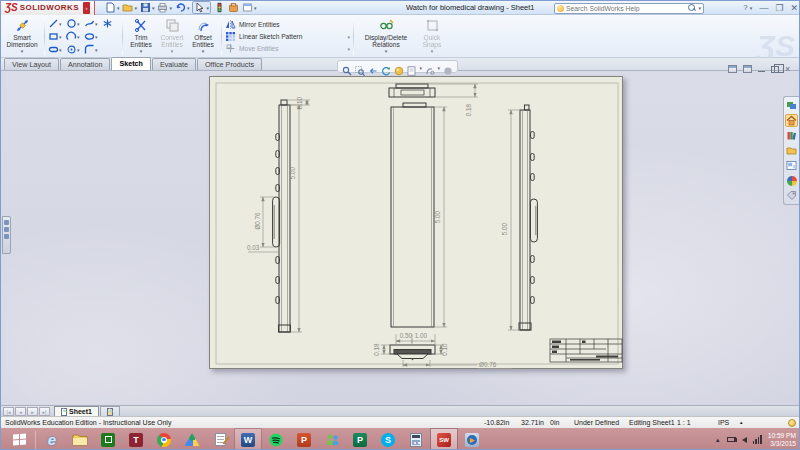 The image size is (800, 450). Describe the element at coordinates (332, 439) in the screenshot. I see `taskbar-messenger` at that location.